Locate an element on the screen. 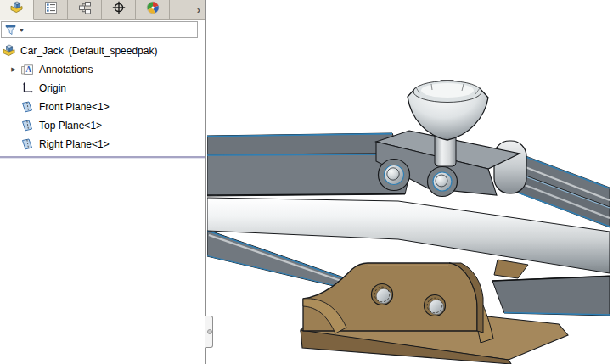 This screenshot has width=613, height=364. tree-item-label: Annotations is located at coordinates (66, 70).